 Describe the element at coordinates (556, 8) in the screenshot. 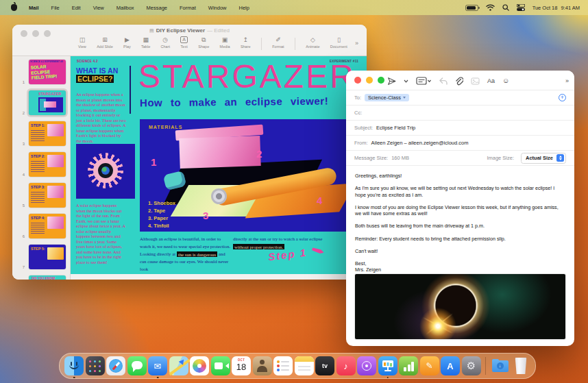

I see `menu-clock: Tue Oct 18 9:41 AM` at that location.